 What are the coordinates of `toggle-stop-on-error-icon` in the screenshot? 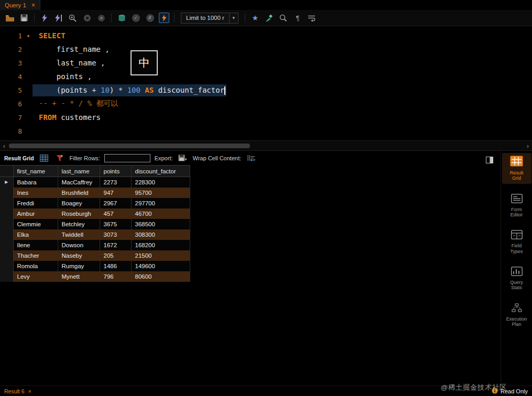 It's located at (101, 18).